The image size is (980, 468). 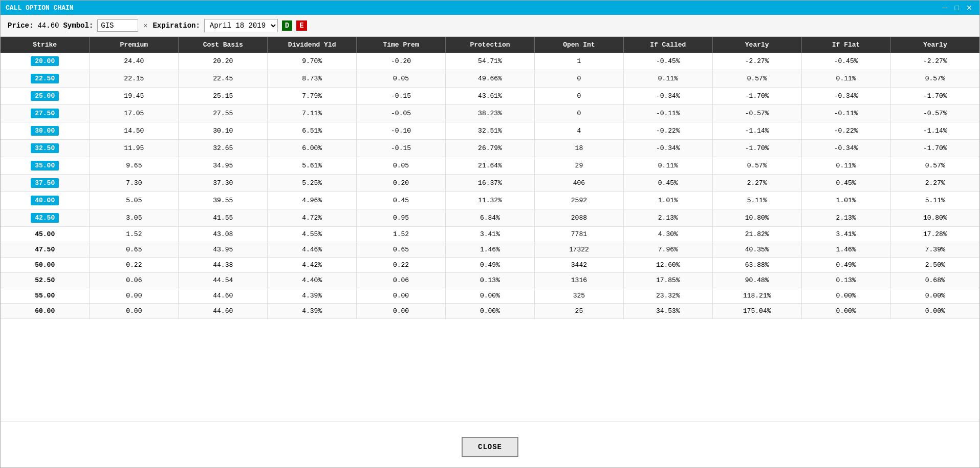 I want to click on div-yld-cell: 7.79%, so click(x=312, y=96).